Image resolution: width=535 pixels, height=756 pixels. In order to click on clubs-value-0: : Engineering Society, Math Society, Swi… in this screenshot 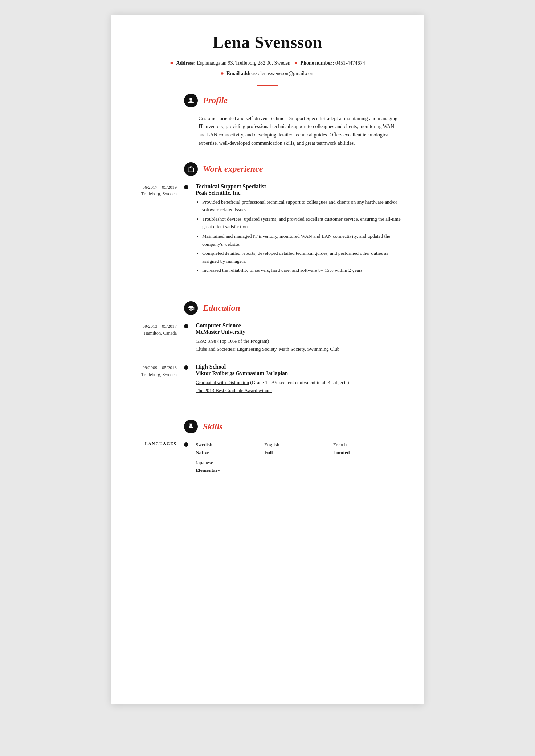, I will do `click(287, 349)`.